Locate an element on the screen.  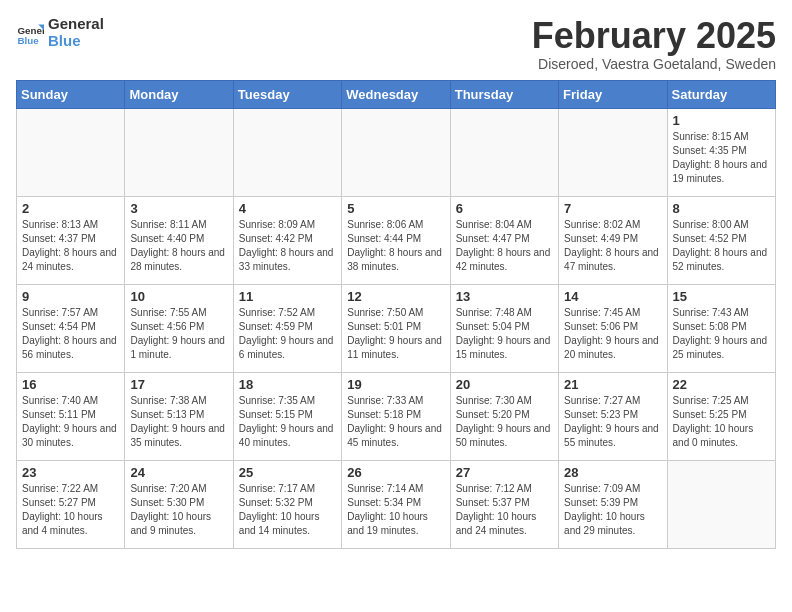
day-info: Sunrise: 7:38 AM Sunset: 5:13 PM Dayligh… is located at coordinates (178, 422).